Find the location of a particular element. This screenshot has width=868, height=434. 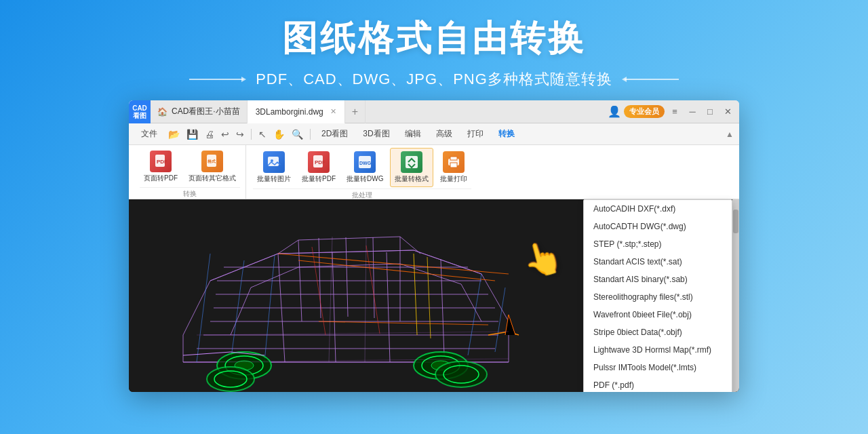

toolbar-2d: 2D看图 is located at coordinates (335, 134).